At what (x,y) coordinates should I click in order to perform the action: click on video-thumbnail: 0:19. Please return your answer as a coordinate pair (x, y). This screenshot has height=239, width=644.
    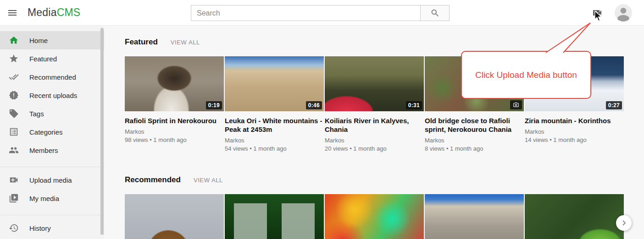
    Looking at the image, I should click on (174, 84).